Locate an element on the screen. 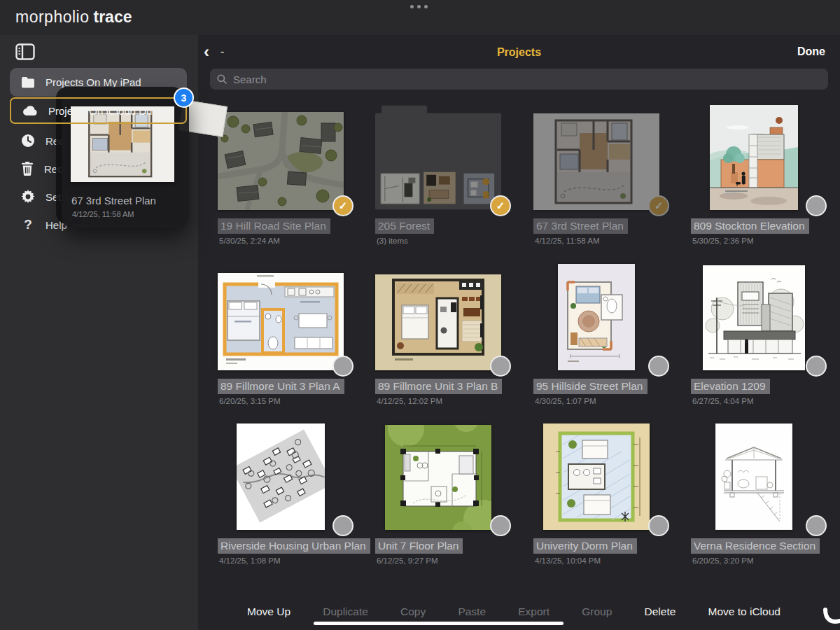 The width and height of the screenshot is (840, 630). paste-button: Paste is located at coordinates (472, 612).